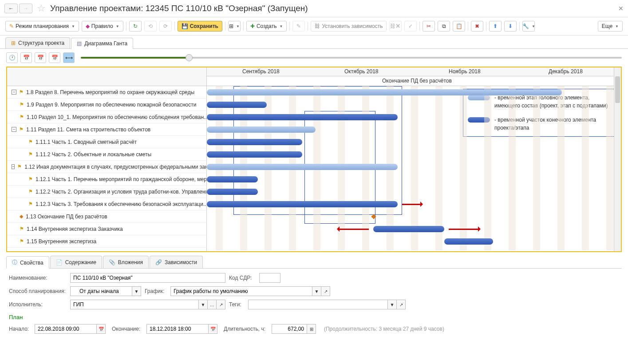 This screenshot has height=364, width=628. I want to click on rule-button: ◆ Правило ▼, so click(103, 26).